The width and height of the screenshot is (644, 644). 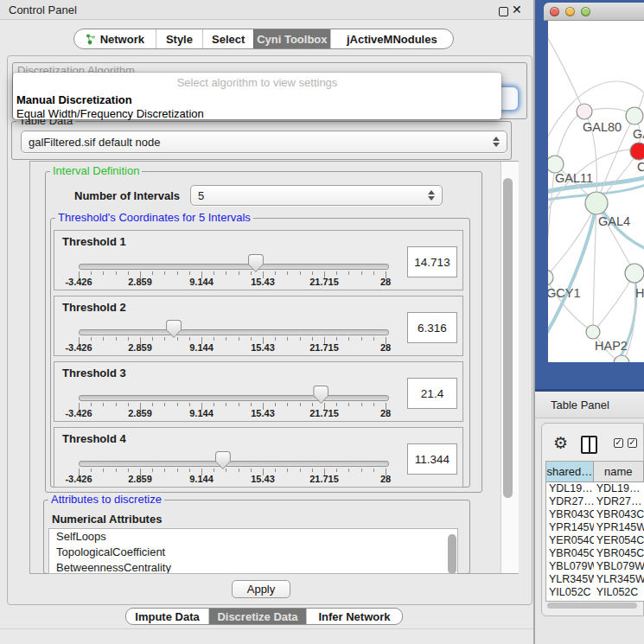 What do you see at coordinates (432, 262) in the screenshot?
I see `threshold-value-field: 14.713` at bounding box center [432, 262].